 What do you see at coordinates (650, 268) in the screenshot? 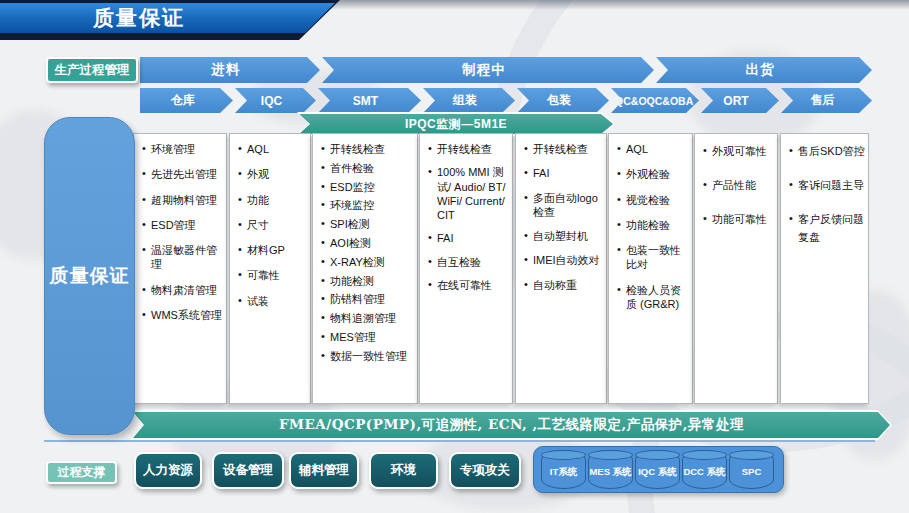
I see `process-column-6: AQL外观检验视觉检验功能检验包装一致性比对检验人员资质 (GR&R)` at bounding box center [650, 268].